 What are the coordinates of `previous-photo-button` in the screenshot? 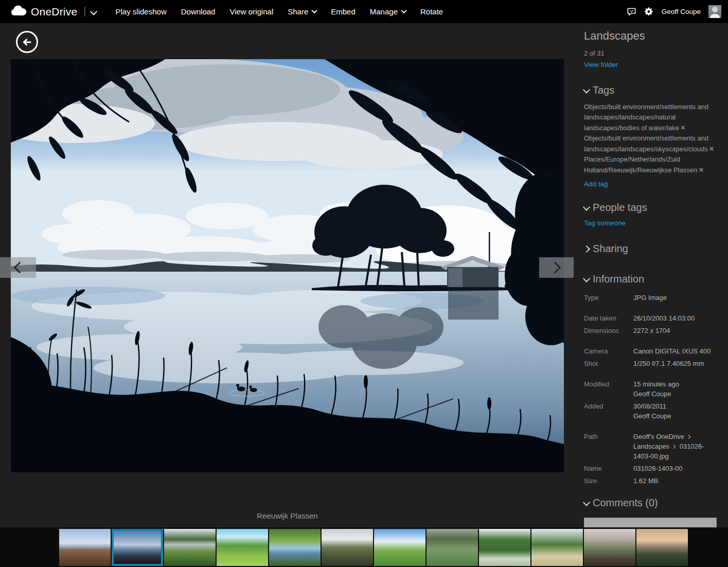 It's located at (18, 268).